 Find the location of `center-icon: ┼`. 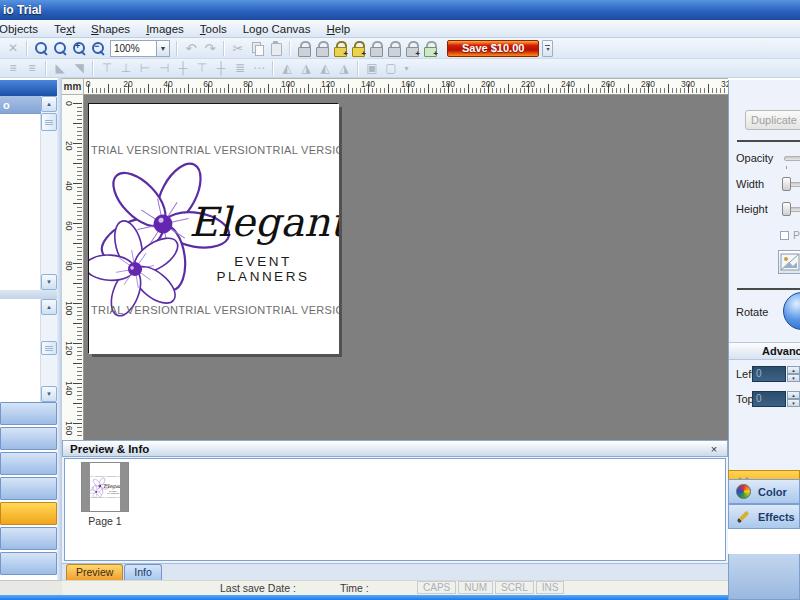

center-icon: ┼ is located at coordinates (183, 68).